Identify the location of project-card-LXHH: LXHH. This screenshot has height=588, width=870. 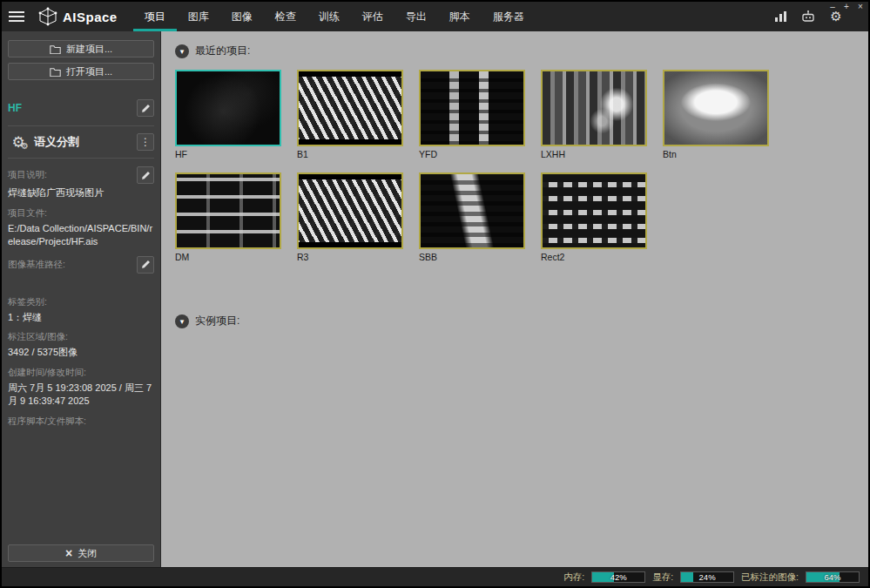
(594, 115).